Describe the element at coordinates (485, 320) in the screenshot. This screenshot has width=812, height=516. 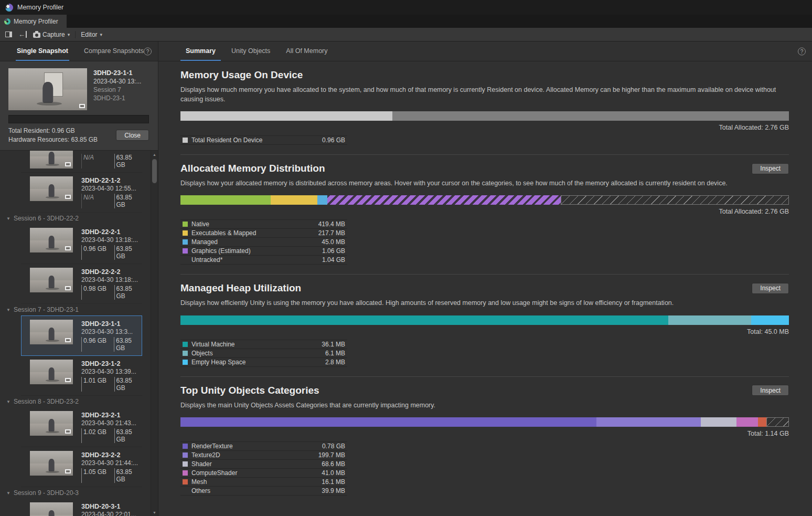
I see `managed-heap-bar` at that location.